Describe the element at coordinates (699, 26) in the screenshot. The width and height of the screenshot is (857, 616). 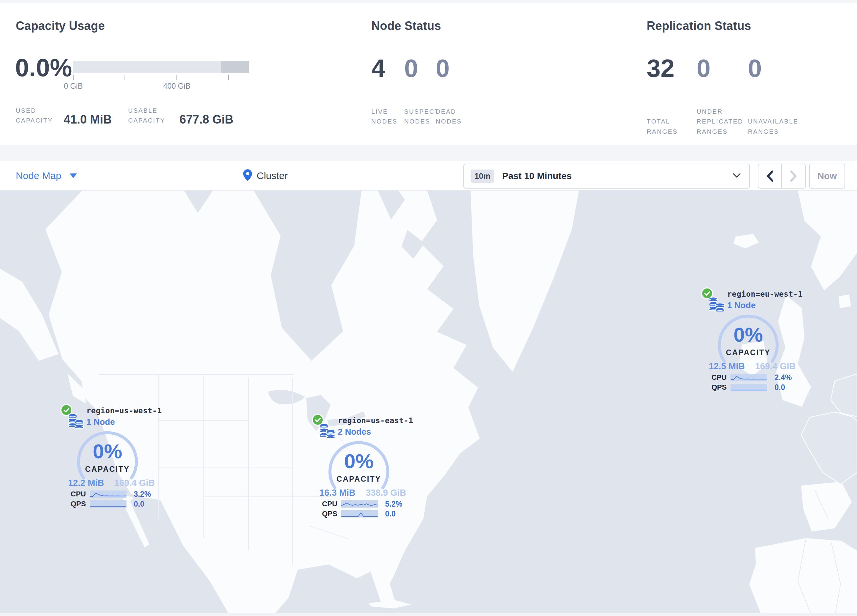
I see `replication-status-title: Replication Status` at that location.